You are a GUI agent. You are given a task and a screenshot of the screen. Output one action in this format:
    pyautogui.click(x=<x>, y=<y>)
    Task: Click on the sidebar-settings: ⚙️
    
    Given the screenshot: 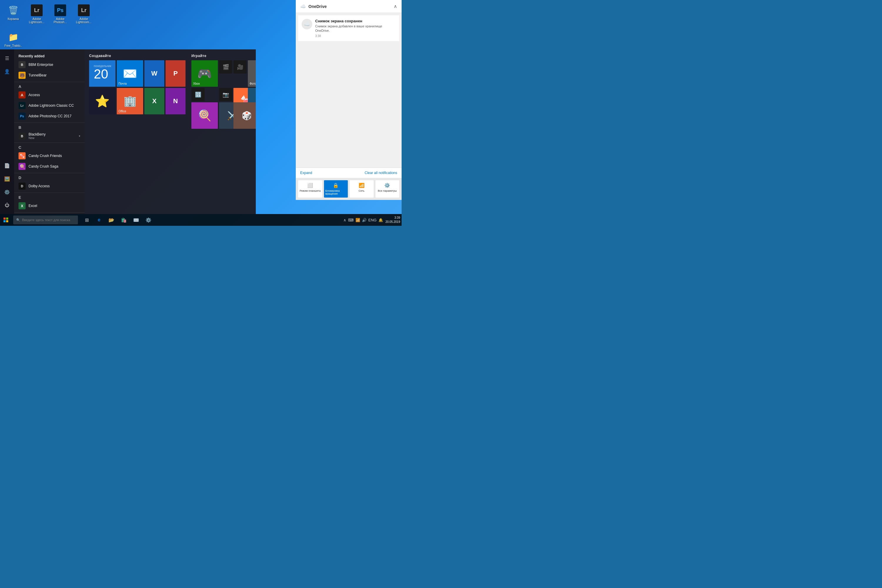 What is the action you would take?
    pyautogui.click(x=7, y=192)
    